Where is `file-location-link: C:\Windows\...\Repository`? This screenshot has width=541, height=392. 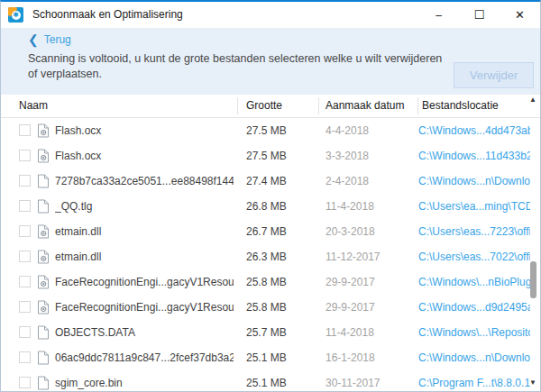
file-location-link: C:\Windows\...\Repository is located at coordinates (474, 333).